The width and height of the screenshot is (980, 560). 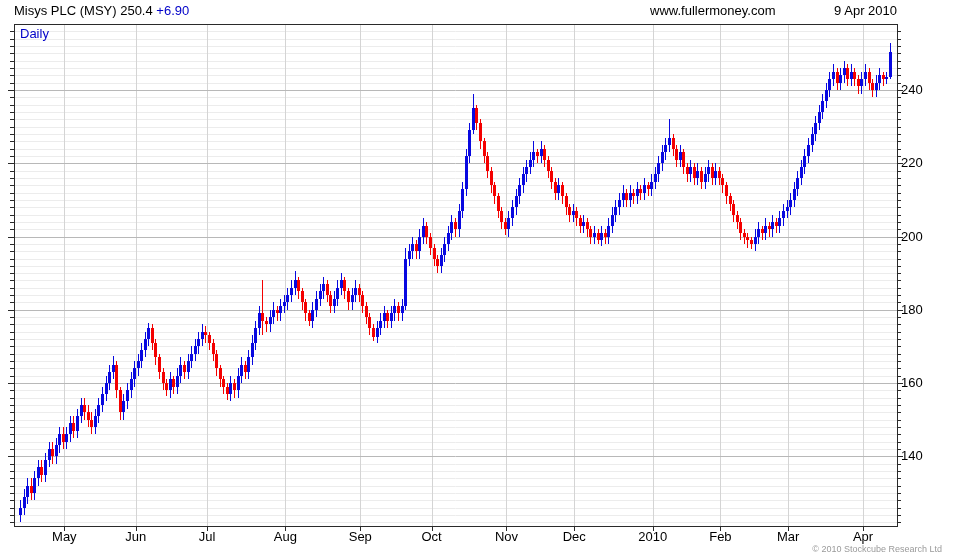 What do you see at coordinates (34, 34) in the screenshot?
I see `timeframe-label: Daily` at bounding box center [34, 34].